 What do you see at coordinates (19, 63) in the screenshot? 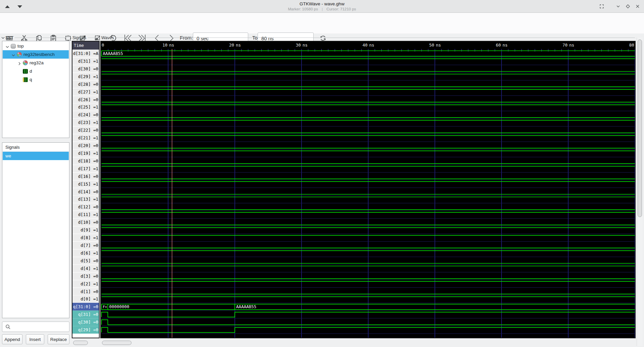
I see `expander-right-icon` at bounding box center [19, 63].